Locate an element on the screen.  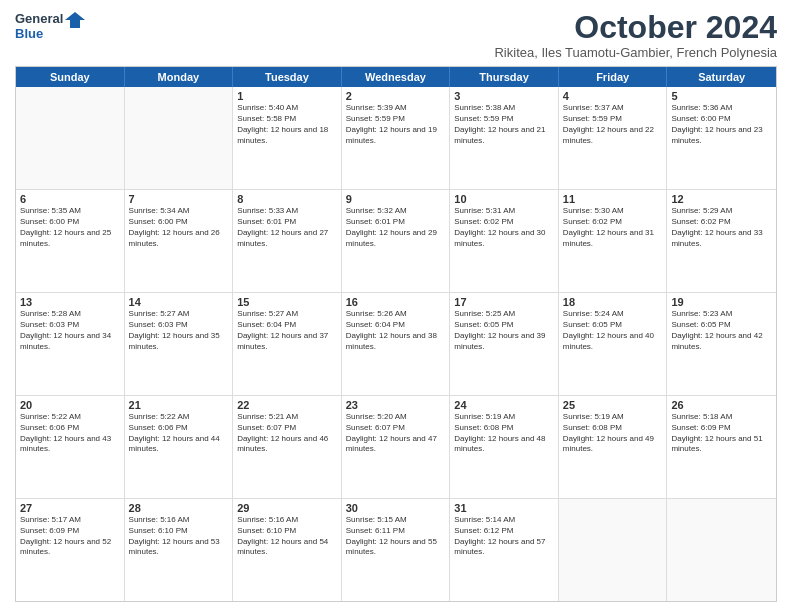
day-number: 21 is located at coordinates (179, 405).